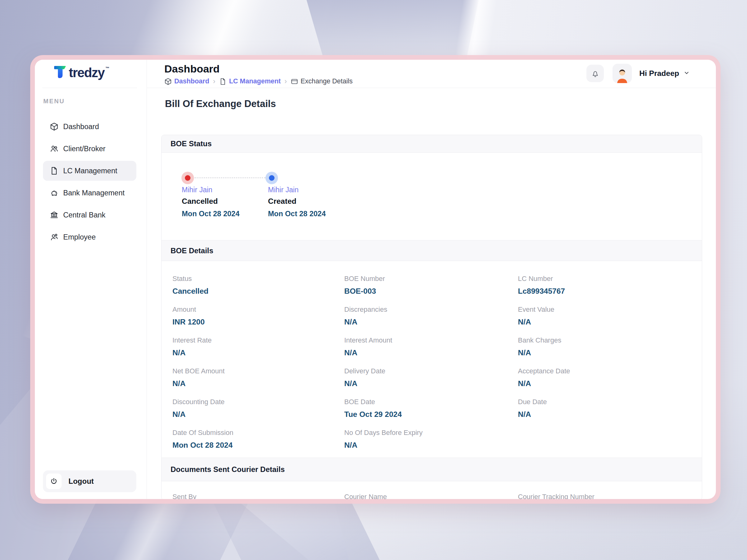 This screenshot has height=560, width=747. I want to click on field-no-of-days-before-expiry: No Of Days Before ExpiryN/A, so click(431, 444).